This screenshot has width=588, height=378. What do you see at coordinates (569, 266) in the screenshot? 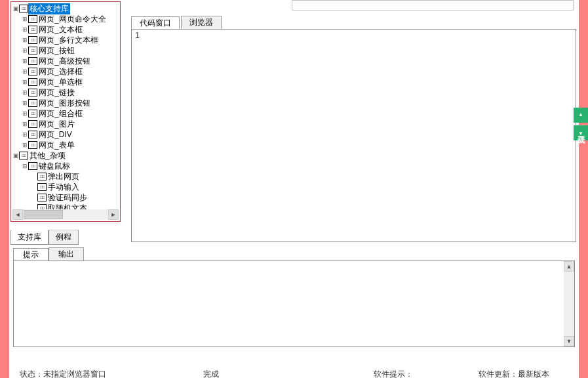
I see `scroll-up-icon: ▲` at bounding box center [569, 266].